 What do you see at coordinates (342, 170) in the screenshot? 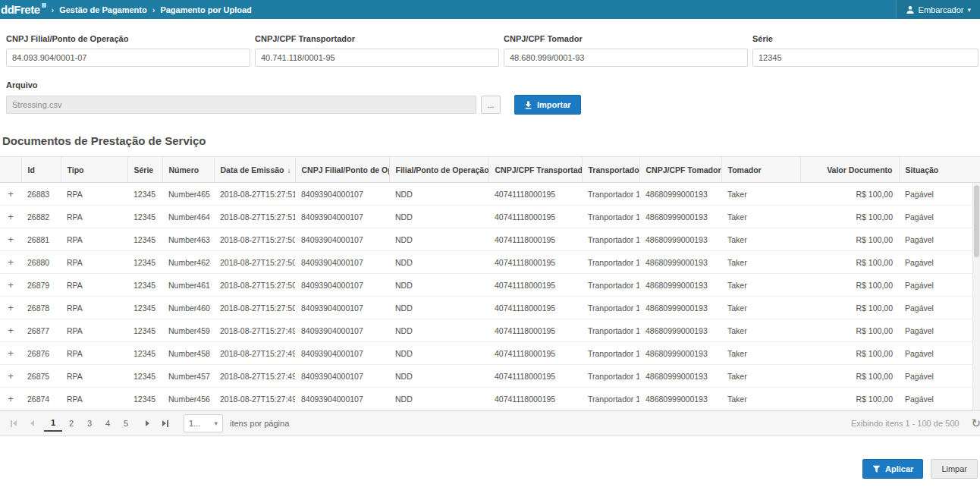
I see `column-header-cnpj_filial: CNPJ Filial/Ponto de Operaç...` at bounding box center [342, 170].